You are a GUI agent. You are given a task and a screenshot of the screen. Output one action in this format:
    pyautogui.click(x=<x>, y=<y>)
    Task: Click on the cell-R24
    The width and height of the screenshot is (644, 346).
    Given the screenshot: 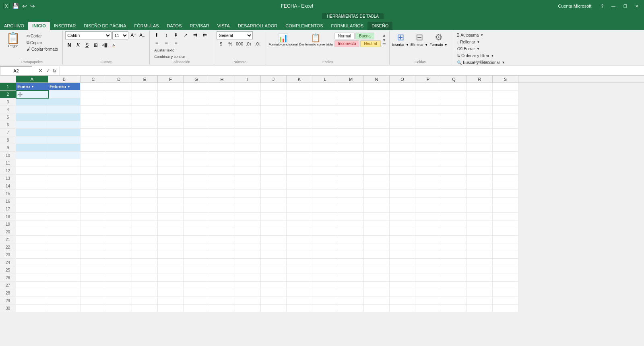 What is the action you would take?
    pyautogui.click(x=480, y=262)
    